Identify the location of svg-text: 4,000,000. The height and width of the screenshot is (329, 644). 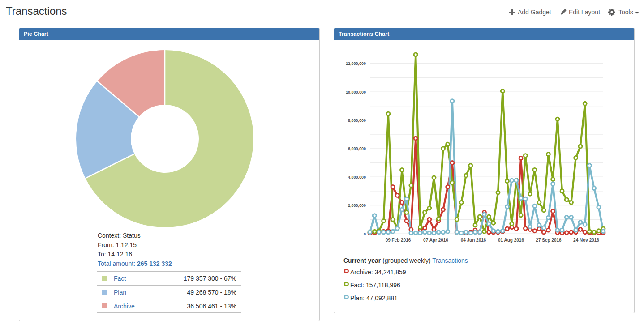
(357, 177).